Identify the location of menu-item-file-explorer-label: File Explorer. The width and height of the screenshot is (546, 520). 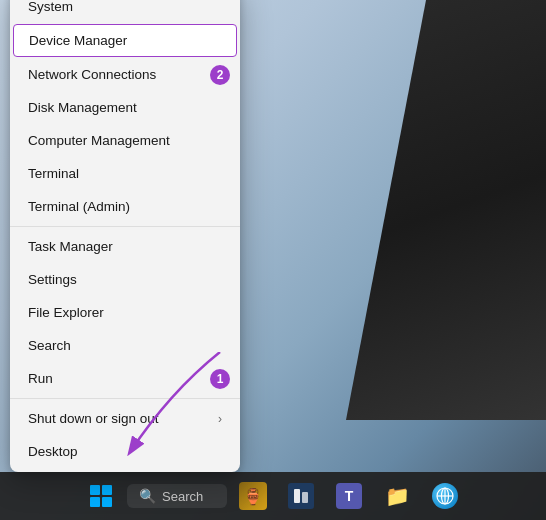
(66, 312).